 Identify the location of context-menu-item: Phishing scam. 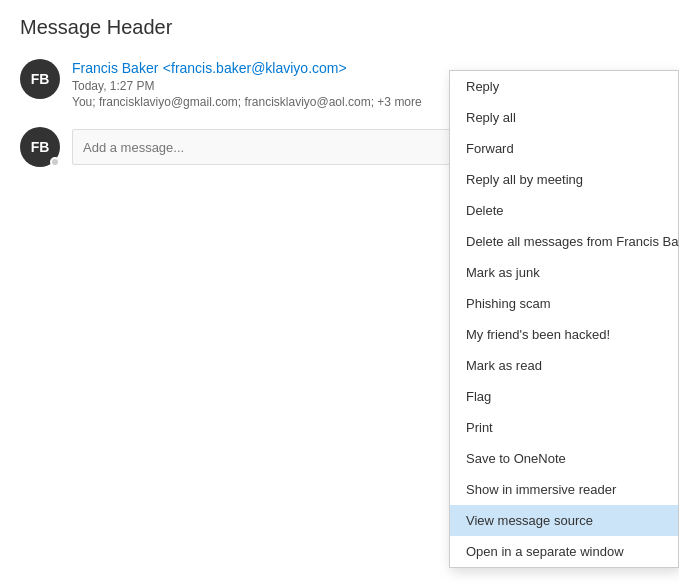
(564, 304).